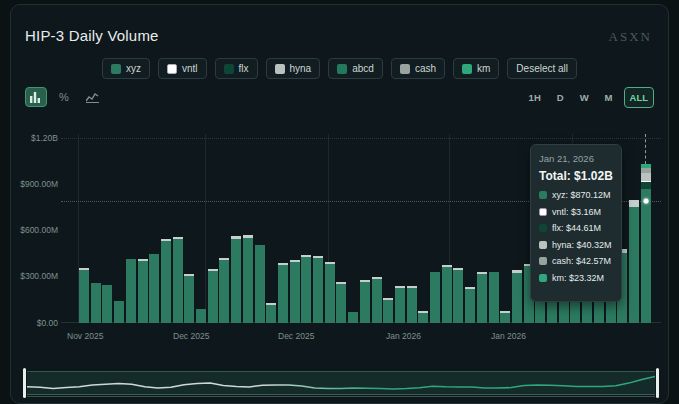 This screenshot has width=679, height=404. Describe the element at coordinates (576, 223) in the screenshot. I see `hover-tooltip: Jan 21, 2026 Total: $1.02B xyz: $870.12M…` at that location.